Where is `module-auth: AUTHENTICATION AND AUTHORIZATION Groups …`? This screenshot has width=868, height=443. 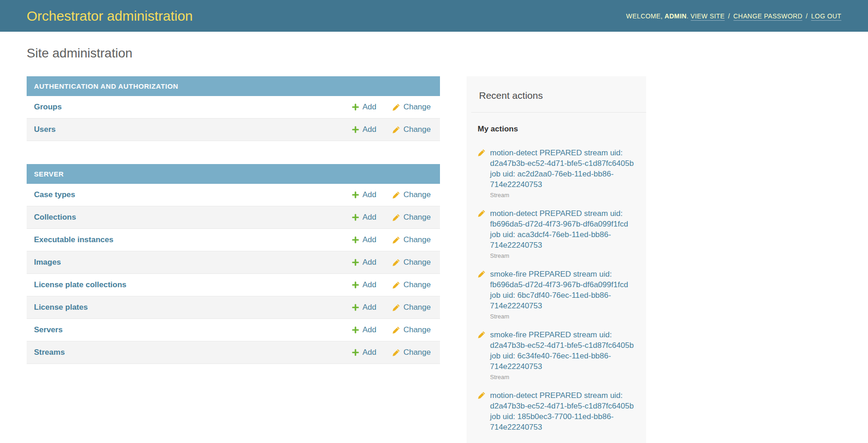 module-auth: AUTHENTICATION AND AUTHORIZATION Groups … is located at coordinates (233, 108).